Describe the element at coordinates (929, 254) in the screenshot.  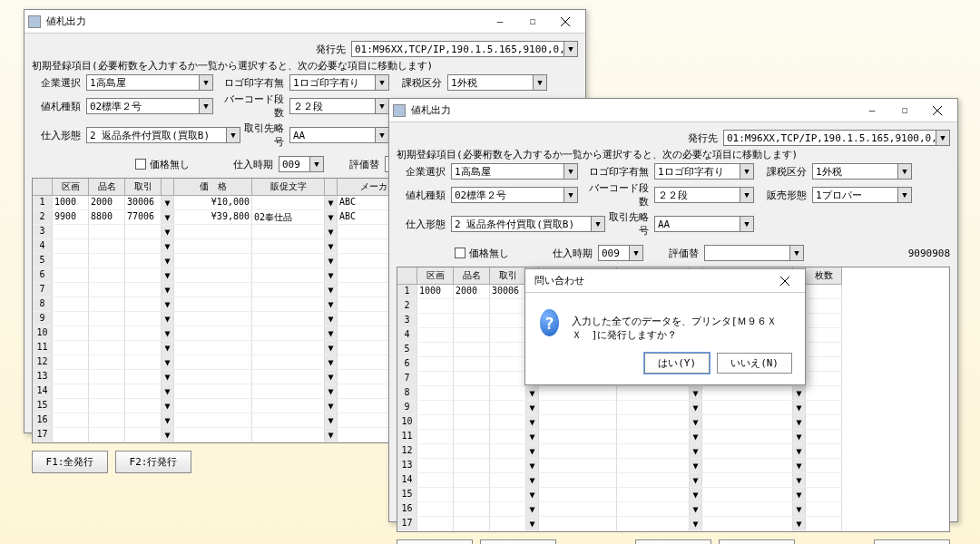
I see `counter-display: 9090908` at that location.